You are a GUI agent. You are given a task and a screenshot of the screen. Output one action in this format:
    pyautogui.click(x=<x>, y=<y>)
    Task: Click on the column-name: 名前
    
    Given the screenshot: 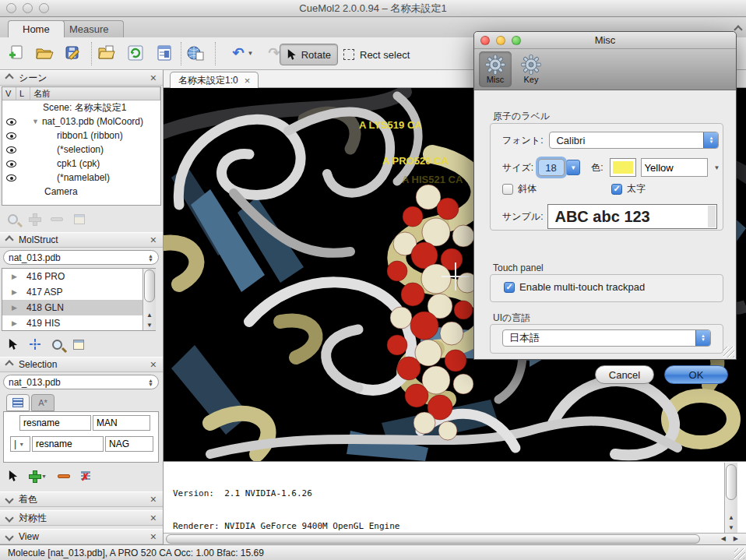 What is the action you would take?
    pyautogui.click(x=95, y=93)
    